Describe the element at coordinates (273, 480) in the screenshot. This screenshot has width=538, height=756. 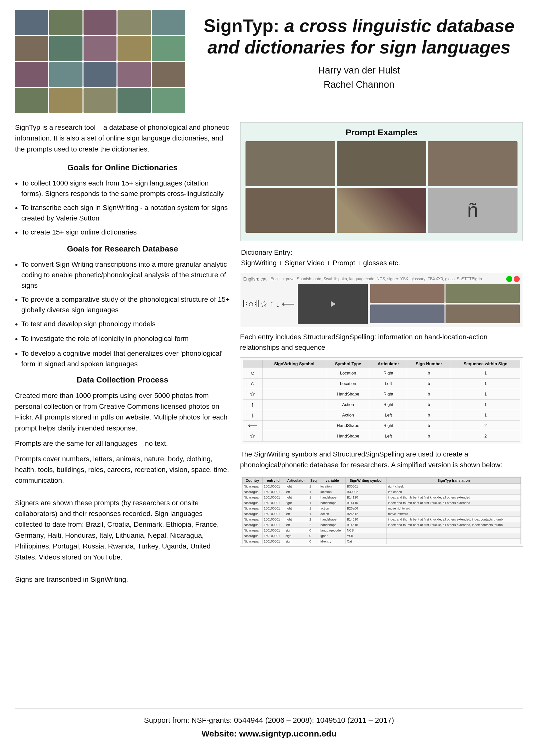
I see `db-col-entry: entry id` at that location.